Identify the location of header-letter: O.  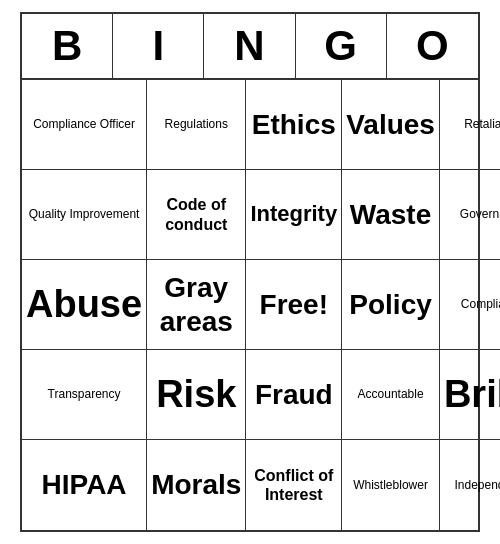
(432, 46).